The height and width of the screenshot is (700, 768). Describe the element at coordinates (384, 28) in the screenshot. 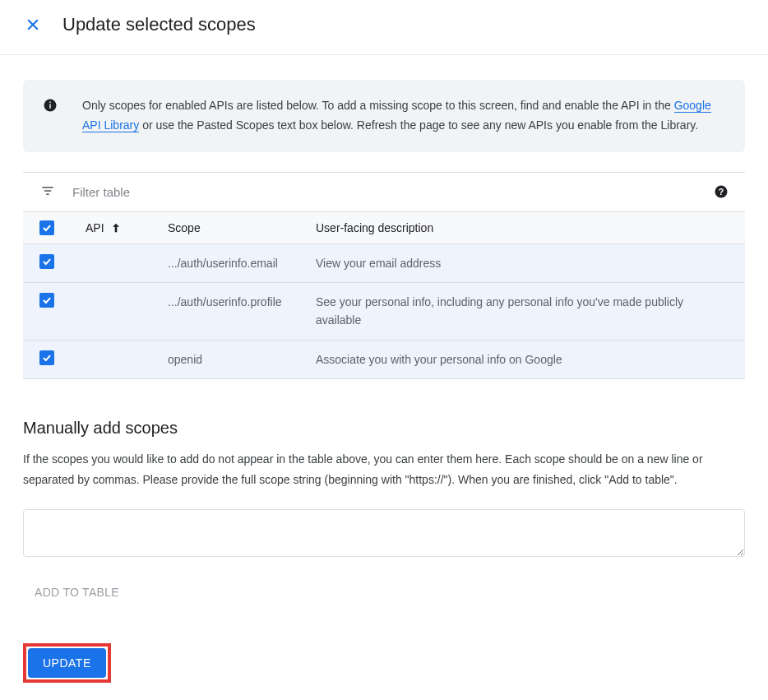

I see `dialog-header: Update selected scopes` at that location.